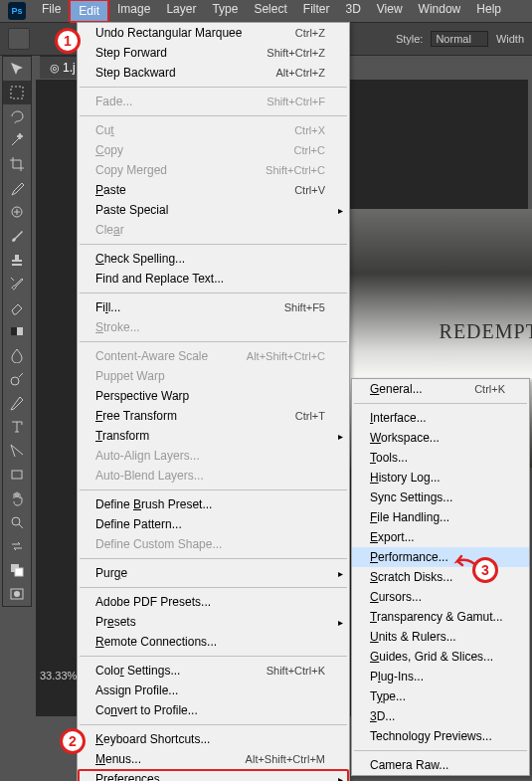  What do you see at coordinates (225, 12) in the screenshot?
I see `menu-type: Type` at bounding box center [225, 12].